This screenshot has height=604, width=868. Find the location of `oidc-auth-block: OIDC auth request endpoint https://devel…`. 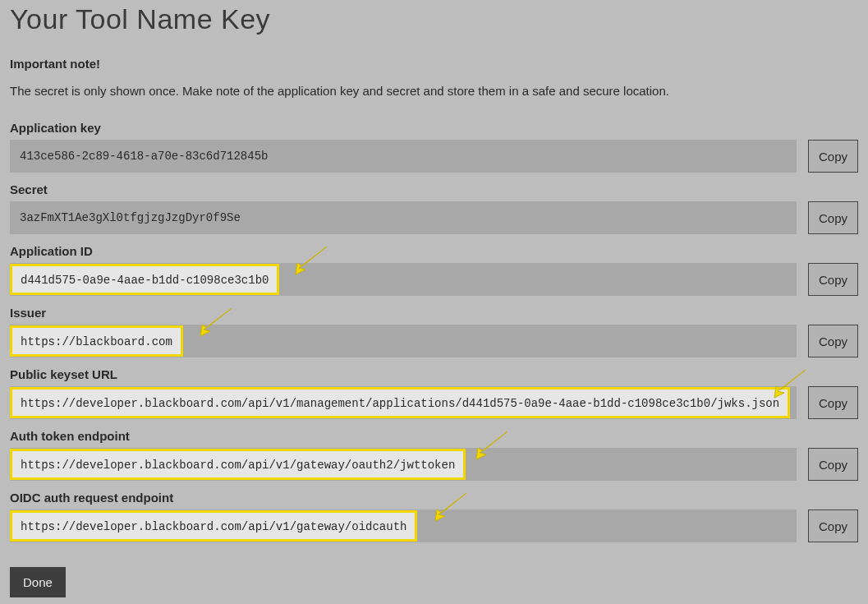

oidc-auth-block: OIDC auth request endpoint https://devel… is located at coordinates (434, 516).